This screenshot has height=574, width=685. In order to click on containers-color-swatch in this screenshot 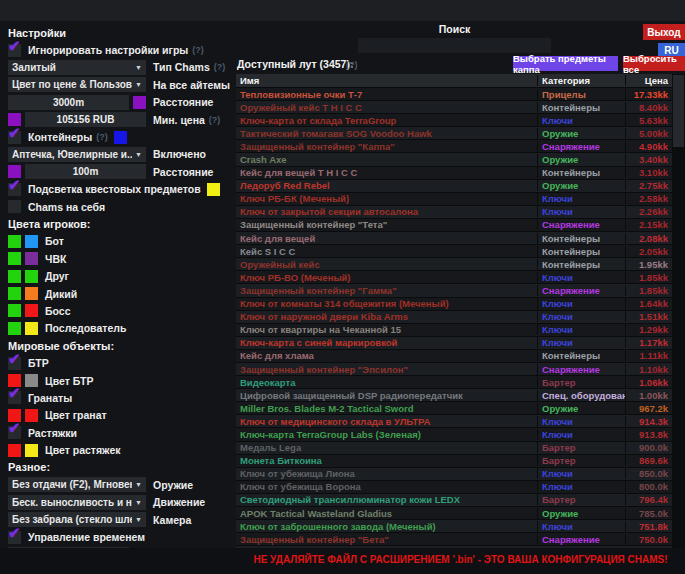, I will do `click(120, 138)`.